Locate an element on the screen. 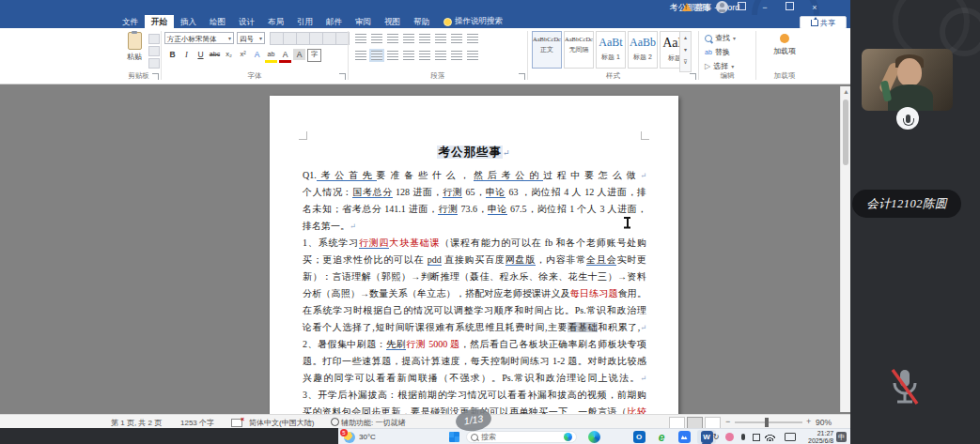  style-无间隔: AaBbCcDc无间隔 is located at coordinates (579, 50).